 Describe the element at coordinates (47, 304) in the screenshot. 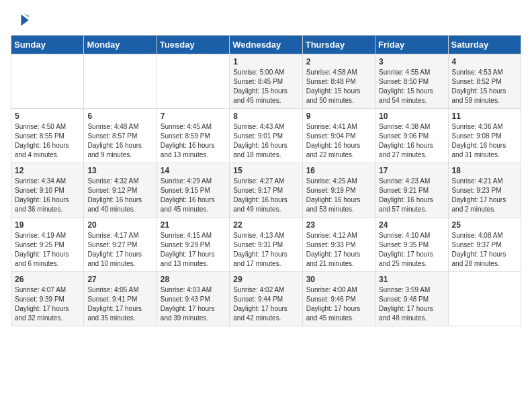

I see `cell-sun-info: Sunrise: 4:07 AM Sunset: 9:39 PM Dayligh…` at that location.